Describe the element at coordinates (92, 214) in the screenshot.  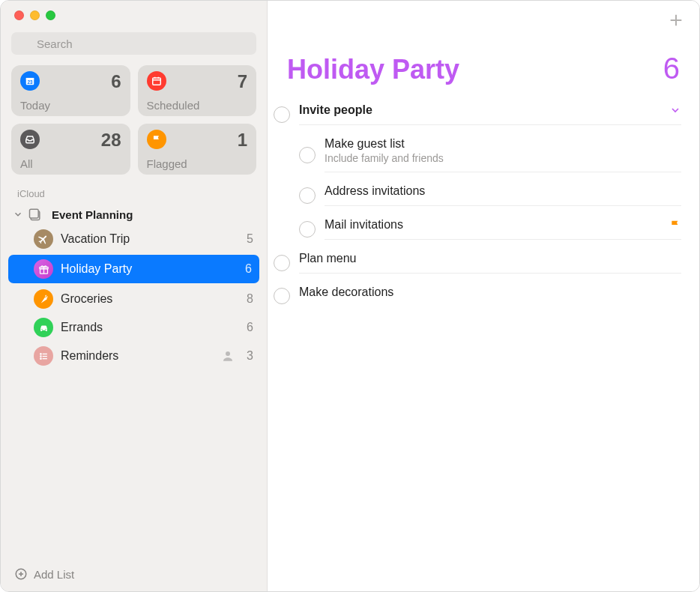
I see `folder-name: Event Planning` at that location.